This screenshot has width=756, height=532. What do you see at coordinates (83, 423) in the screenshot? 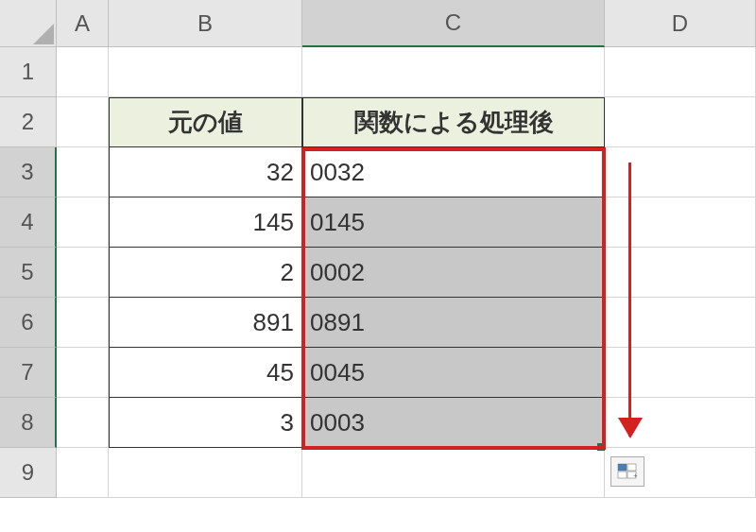
I see `cell-a8` at bounding box center [83, 423].